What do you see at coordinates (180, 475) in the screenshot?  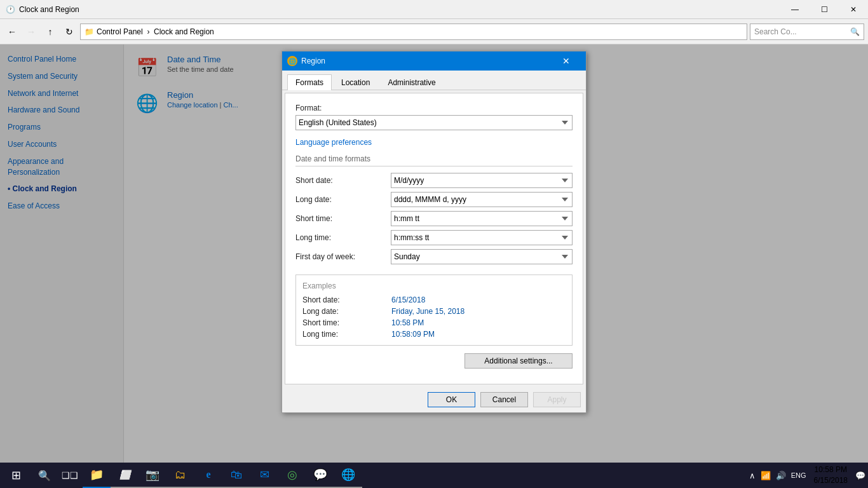 I see `taskbar-app-explorer2: 🗂` at bounding box center [180, 475].